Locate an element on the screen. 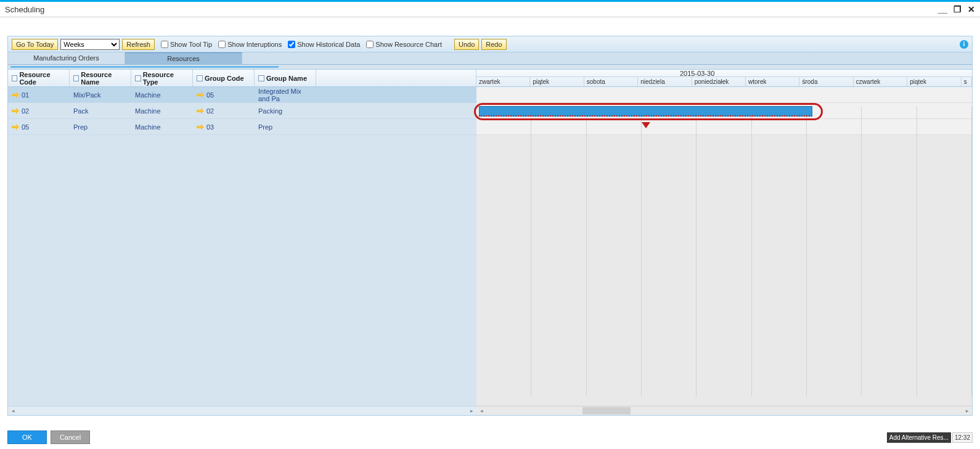 Image resolution: width=980 pixels, height=449 pixels. day-col: wtorek is located at coordinates (773, 81).